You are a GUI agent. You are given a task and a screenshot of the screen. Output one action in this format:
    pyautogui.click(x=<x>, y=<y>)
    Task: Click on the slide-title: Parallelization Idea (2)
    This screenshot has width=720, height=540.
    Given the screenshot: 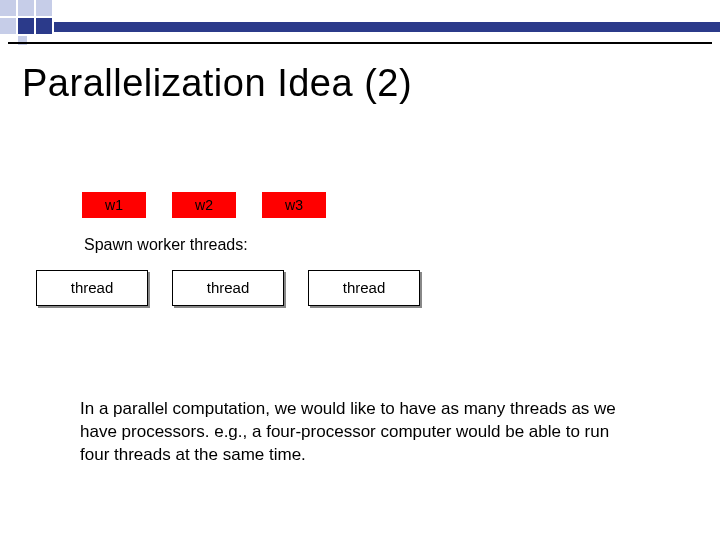 What is the action you would take?
    pyautogui.click(x=217, y=84)
    